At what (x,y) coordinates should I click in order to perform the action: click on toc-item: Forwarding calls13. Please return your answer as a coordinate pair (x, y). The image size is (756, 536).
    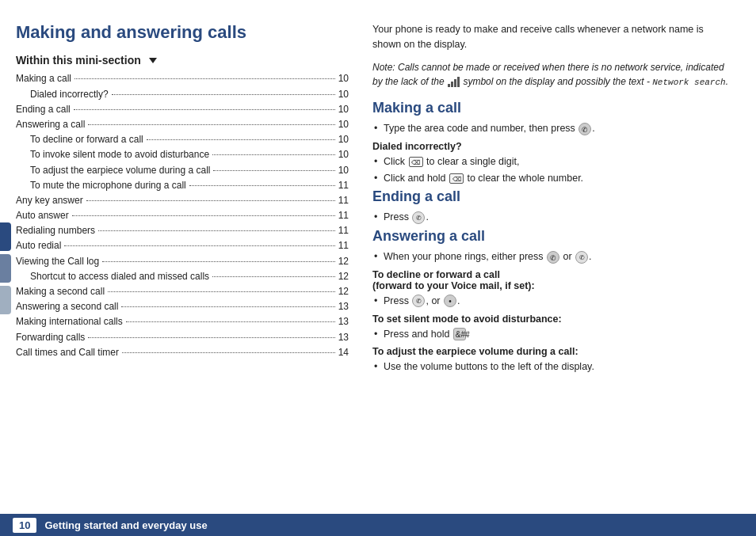
    Looking at the image, I should click on (182, 337).